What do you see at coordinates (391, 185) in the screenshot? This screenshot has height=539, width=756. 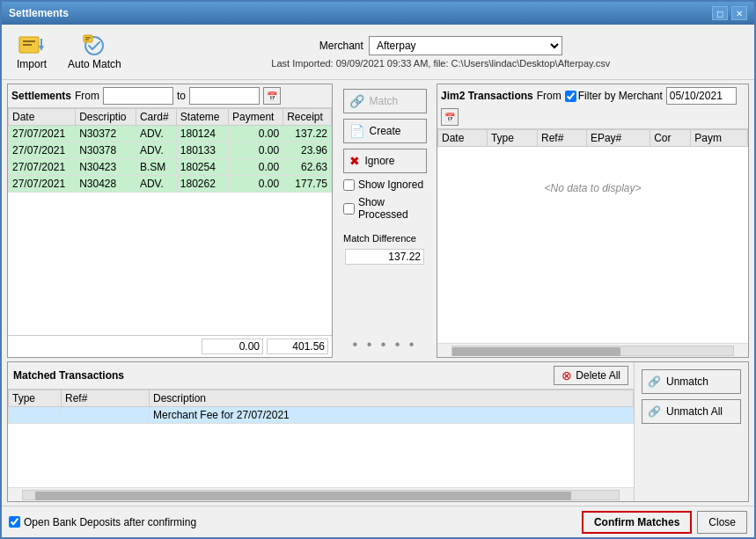 I see `show-ignored-label: Show Ignored` at bounding box center [391, 185].